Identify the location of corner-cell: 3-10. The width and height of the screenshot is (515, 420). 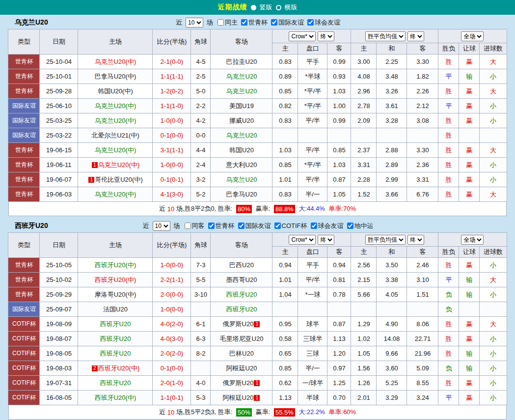
(201, 295).